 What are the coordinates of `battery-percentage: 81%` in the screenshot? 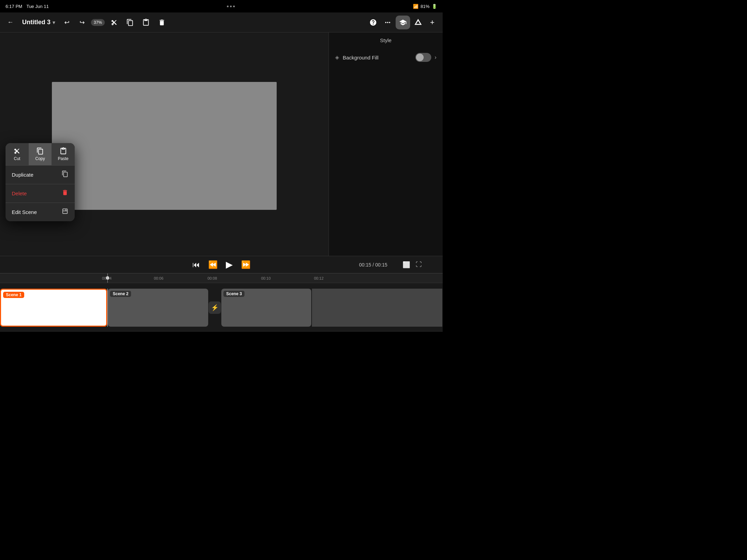 It's located at (425, 6).